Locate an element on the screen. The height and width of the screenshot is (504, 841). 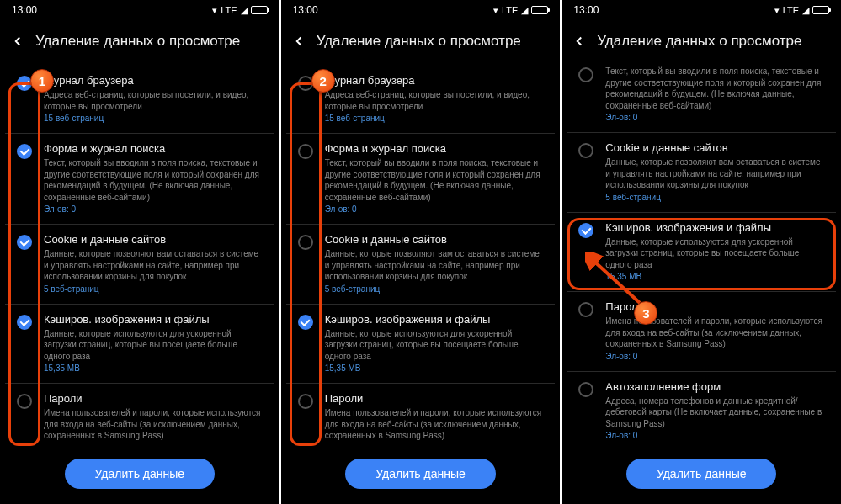
option-autofill: Автозаполнение форм Адреса, номера телеф… is located at coordinates (701, 410).